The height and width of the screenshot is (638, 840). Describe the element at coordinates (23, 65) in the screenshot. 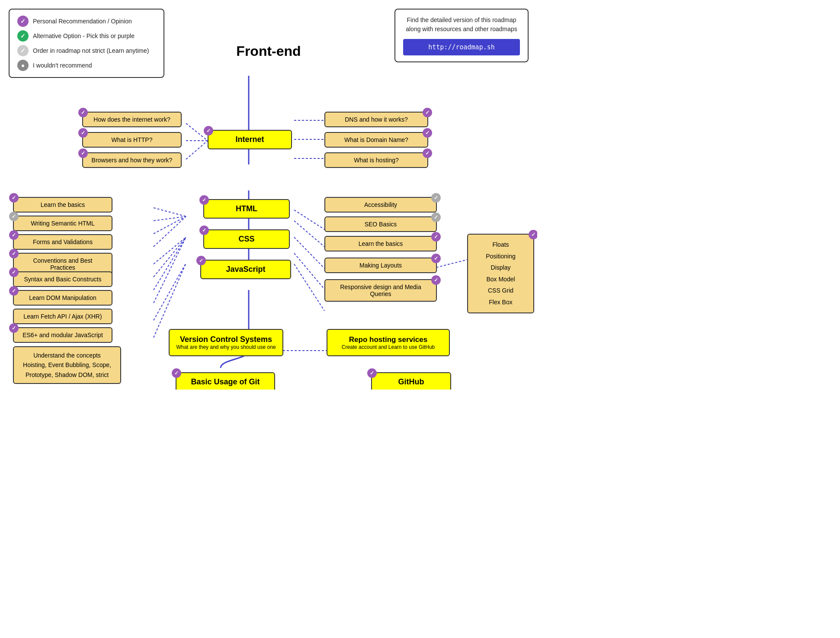

I see `dark-gray-icon: ●` at that location.